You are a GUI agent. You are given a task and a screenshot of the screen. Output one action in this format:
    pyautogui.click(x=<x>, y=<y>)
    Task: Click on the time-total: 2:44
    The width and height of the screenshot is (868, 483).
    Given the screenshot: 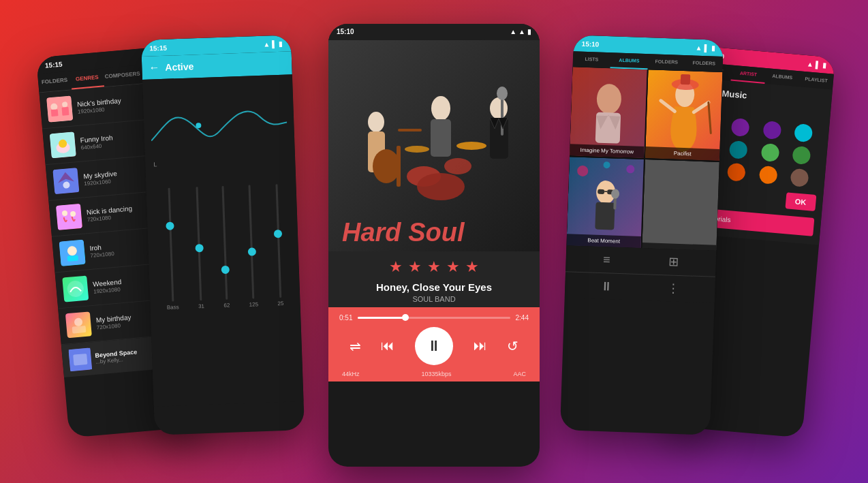 What is the action you would take?
    pyautogui.click(x=522, y=317)
    